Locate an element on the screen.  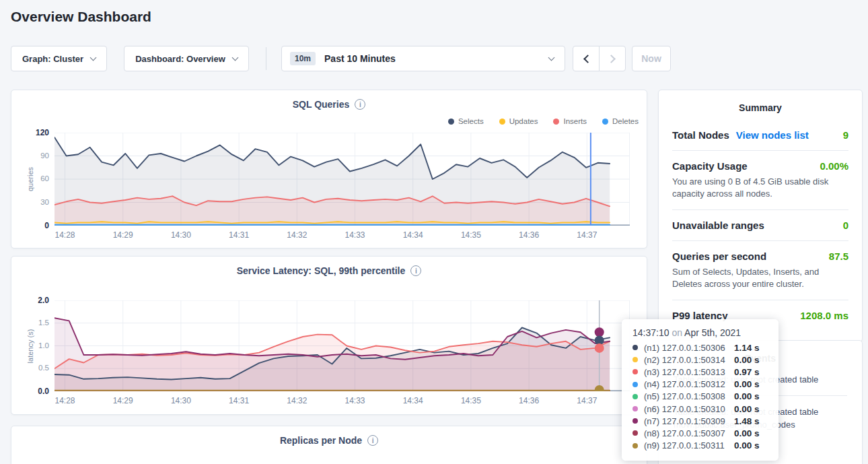
summary-row-unavailable-ranges: Unavailable ranges 0 is located at coordinates (760, 226).